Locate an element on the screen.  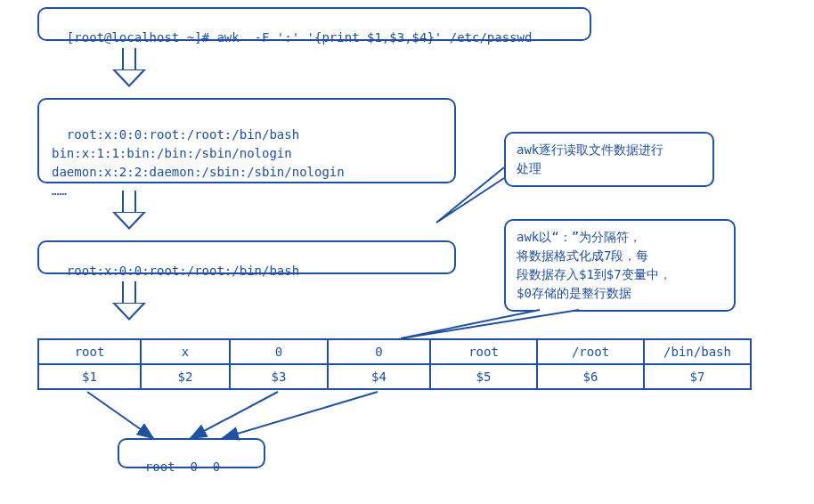
result-text: root 0 0 is located at coordinates (183, 467).